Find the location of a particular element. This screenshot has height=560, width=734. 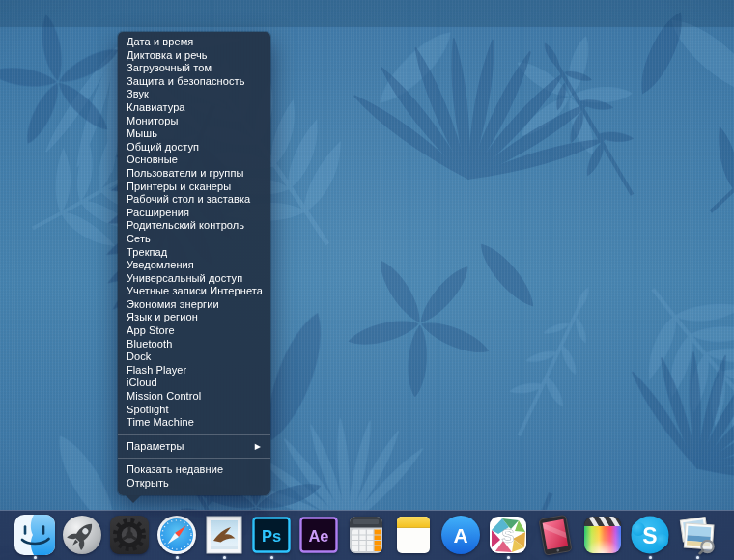

dock-item-safari is located at coordinates (177, 537).